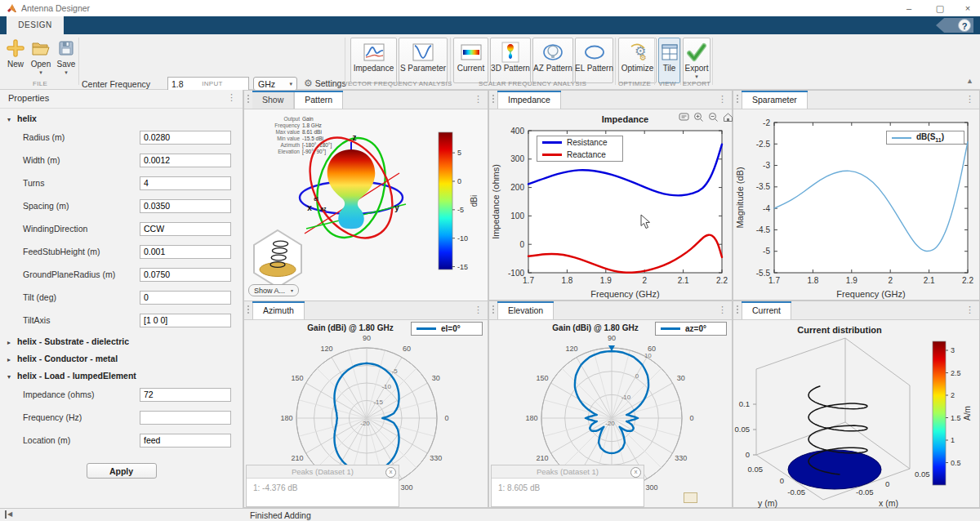 This screenshot has width=980, height=521. I want to click on minimize-button: –, so click(909, 8).